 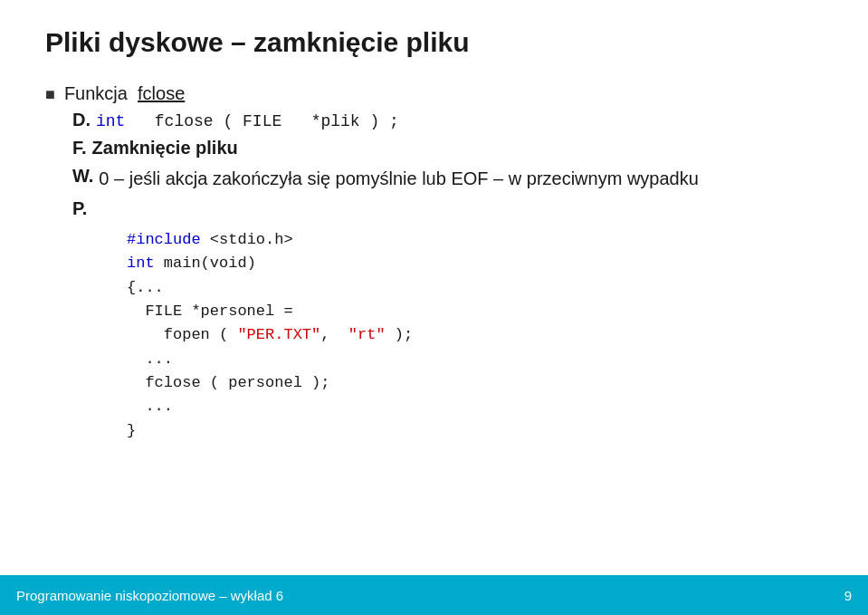 I want to click on row-d-letter: D., so click(x=81, y=120).